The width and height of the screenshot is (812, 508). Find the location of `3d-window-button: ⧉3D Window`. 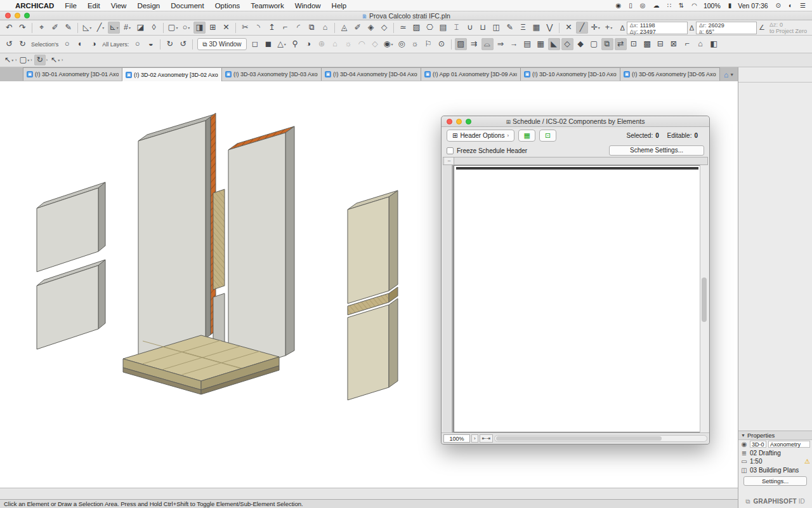

3d-window-button: ⧉3D Window is located at coordinates (222, 44).